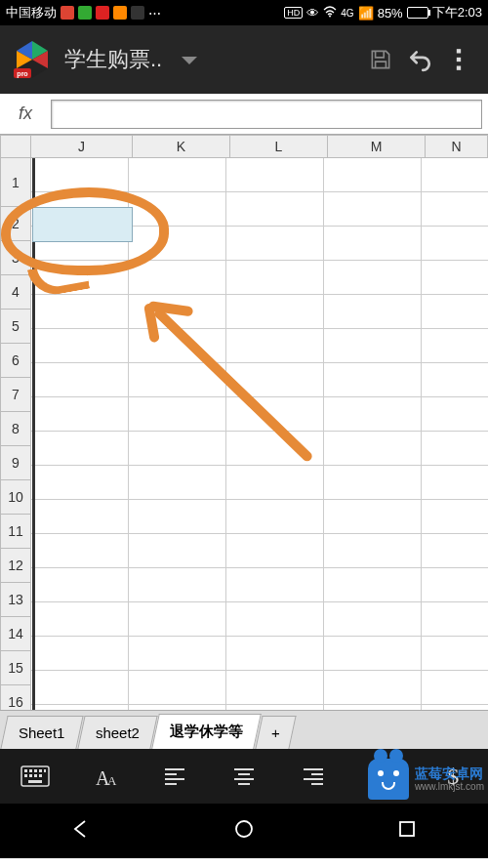 The image size is (488, 868). What do you see at coordinates (449, 773) in the screenshot?
I see `watermark-title: 蓝莓安卓网` at bounding box center [449, 773].